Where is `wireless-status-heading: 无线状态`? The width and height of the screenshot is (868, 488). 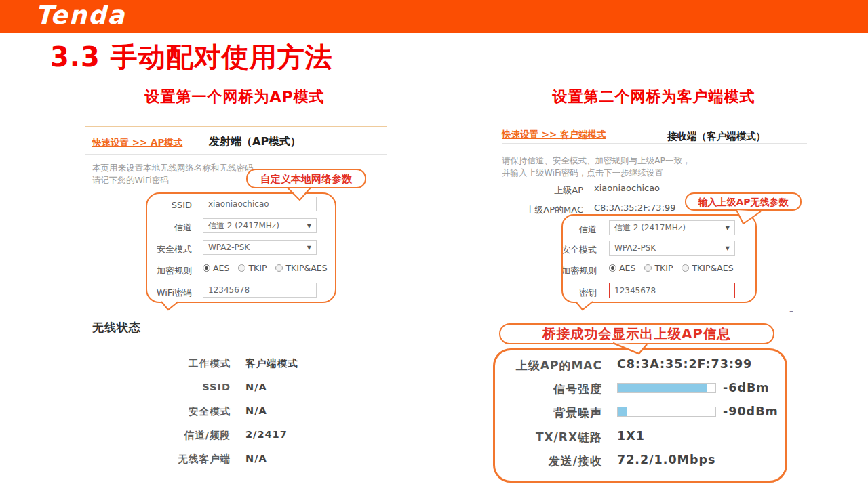 wireless-status-heading: 无线状态 is located at coordinates (117, 328).